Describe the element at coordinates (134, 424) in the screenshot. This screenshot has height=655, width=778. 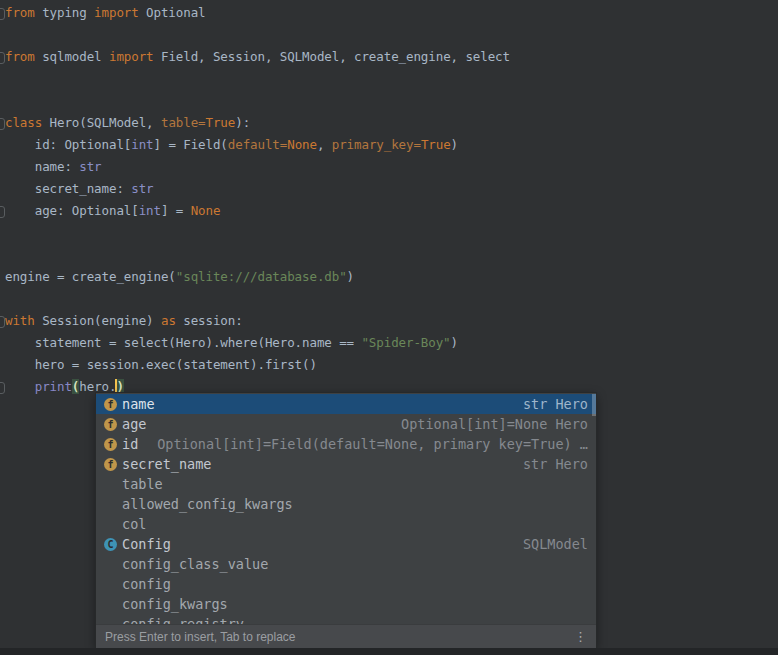
I see `completion-label: age` at that location.